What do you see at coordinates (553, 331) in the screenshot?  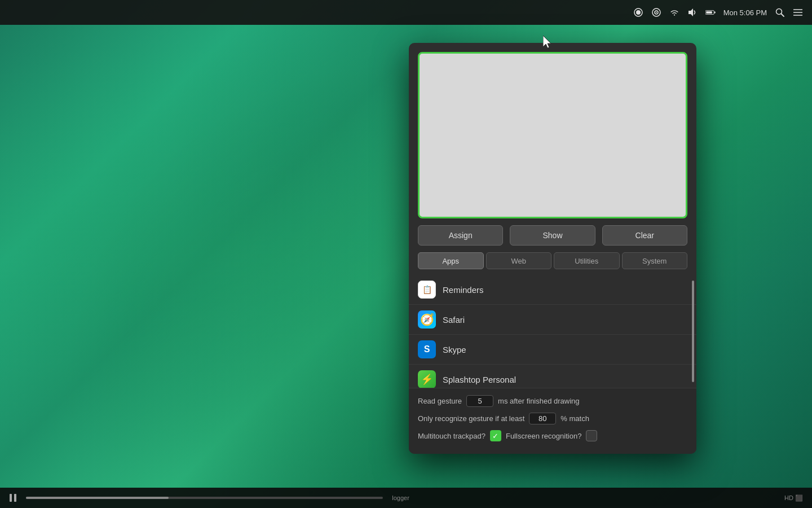 I see `app-list: 📋 Reminders 🧭 Safari S Skype ⚡ Splashtop…` at bounding box center [553, 331].